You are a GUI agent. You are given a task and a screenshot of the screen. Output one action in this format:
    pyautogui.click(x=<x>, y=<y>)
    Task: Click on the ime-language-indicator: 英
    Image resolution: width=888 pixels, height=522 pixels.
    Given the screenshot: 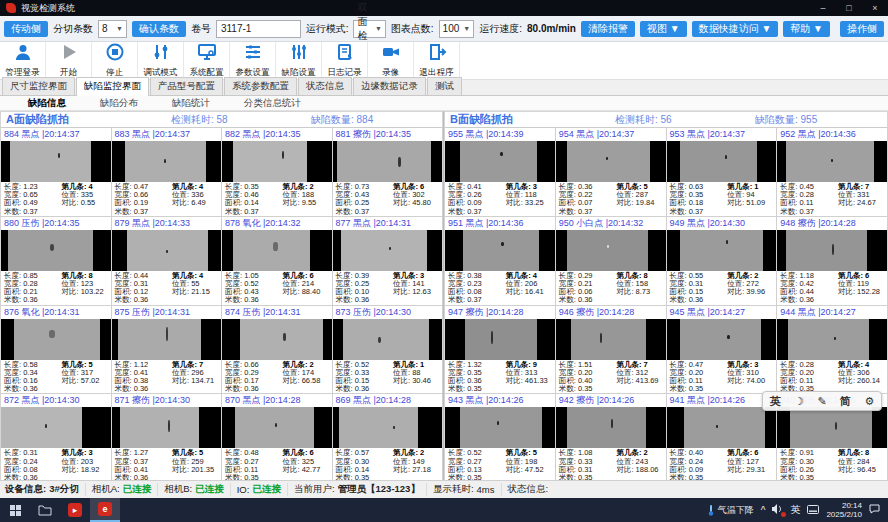 What is the action you would take?
    pyautogui.click(x=795, y=510)
    